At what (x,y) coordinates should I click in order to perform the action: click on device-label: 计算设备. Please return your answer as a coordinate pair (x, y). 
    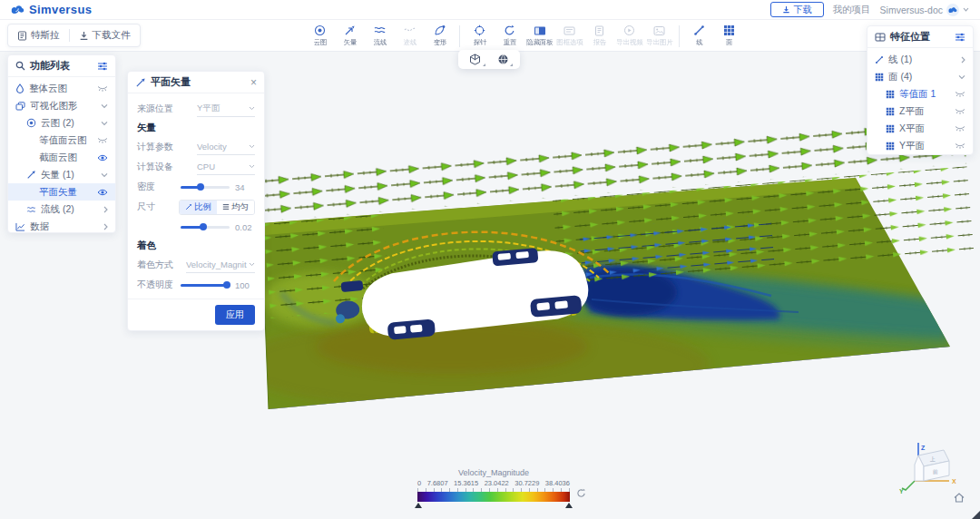
    Looking at the image, I should click on (167, 167).